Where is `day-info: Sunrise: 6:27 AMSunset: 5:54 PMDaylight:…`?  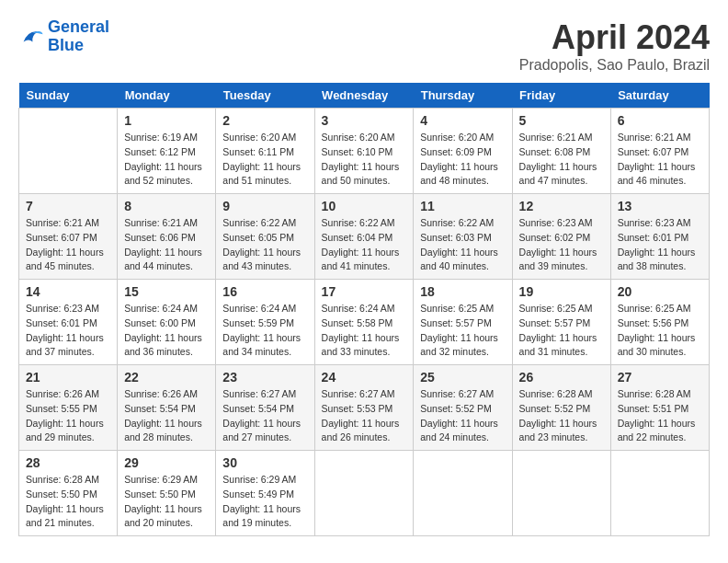 day-info: Sunrise: 6:27 AMSunset: 5:54 PMDaylight:… is located at coordinates (265, 416).